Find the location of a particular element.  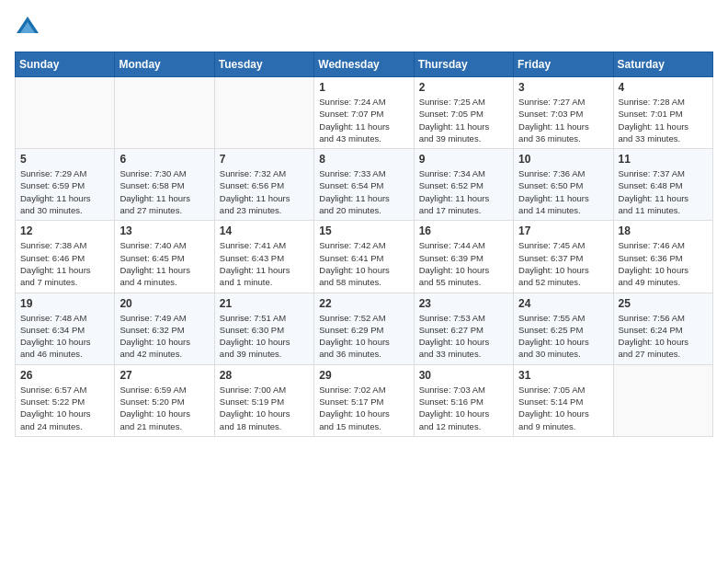

calendar-cell: 25Sunrise: 7:56 AM Sunset: 6:24 PM Dayli… is located at coordinates (663, 328).